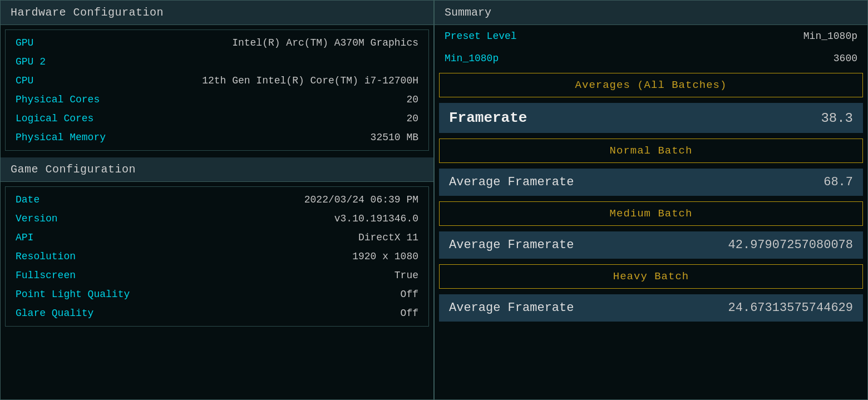 The width and height of the screenshot is (868, 400). What do you see at coordinates (410, 294) in the screenshot?
I see `point-light-quality-value: Off` at bounding box center [410, 294].